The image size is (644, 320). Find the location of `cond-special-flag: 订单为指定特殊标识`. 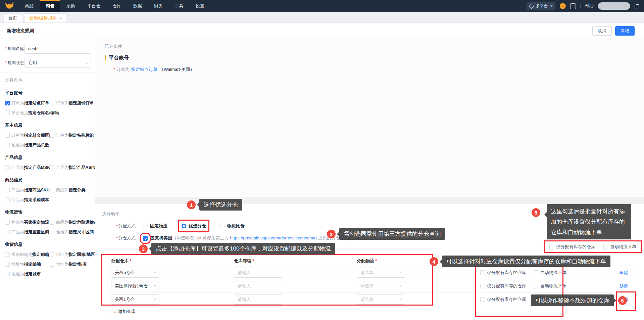

cond-special-flag: 订单为指定特殊标识 is located at coordinates (72, 135).